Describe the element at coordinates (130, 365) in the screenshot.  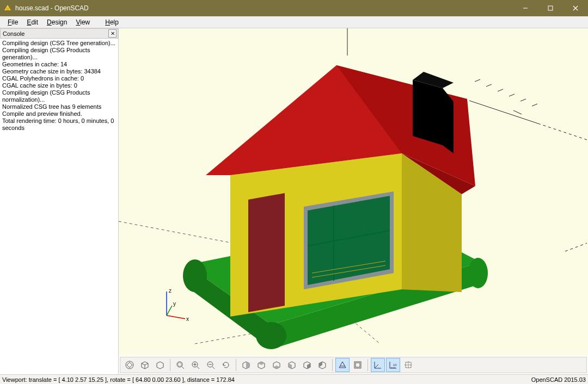
I see `preview-icon` at that location.